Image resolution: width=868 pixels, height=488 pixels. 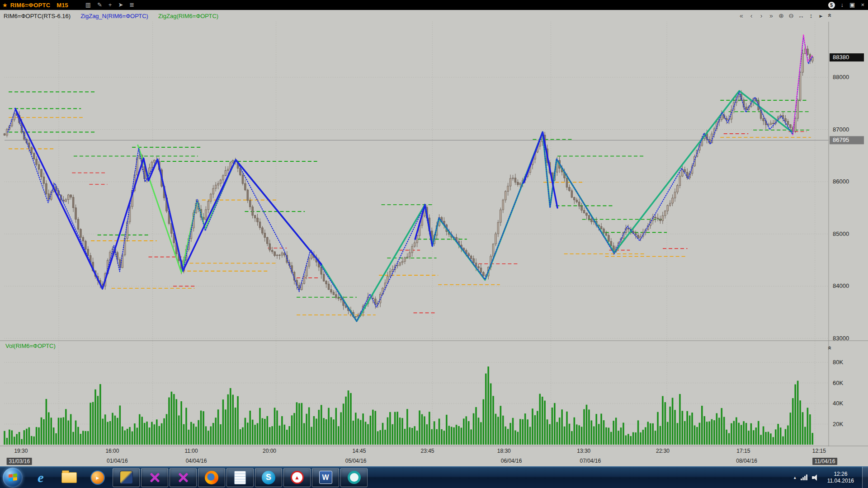 I want to click on internet-explorer-icon: e, so click(x=41, y=478).